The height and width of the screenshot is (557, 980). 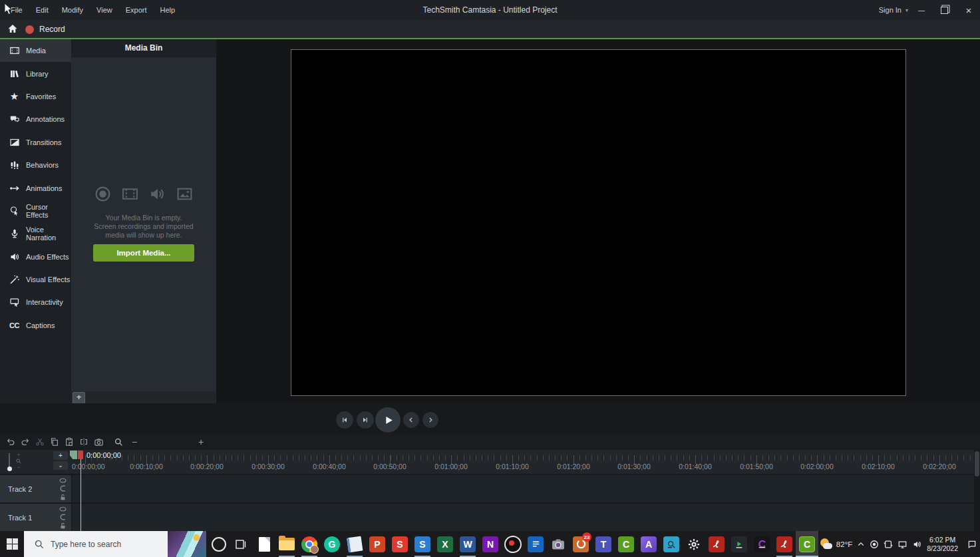 What do you see at coordinates (490, 544) in the screenshot?
I see `app-onenote: N` at bounding box center [490, 544].